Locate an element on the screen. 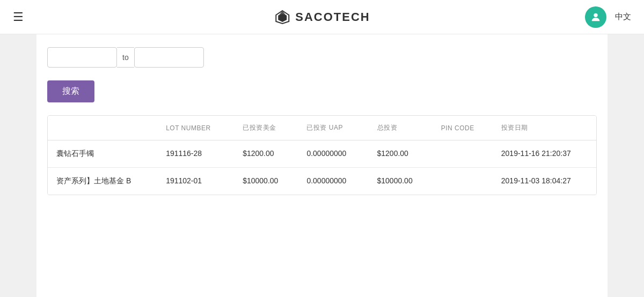 Image resolution: width=644 pixels, height=297 pixels. cell-invested_usd: $10000.00 is located at coordinates (266, 181).